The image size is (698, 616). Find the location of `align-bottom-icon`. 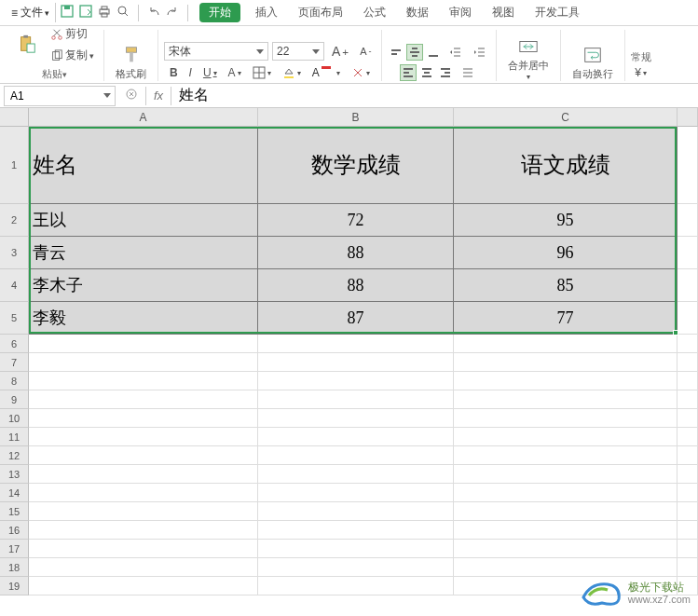

align-bottom-icon is located at coordinates (433, 52).